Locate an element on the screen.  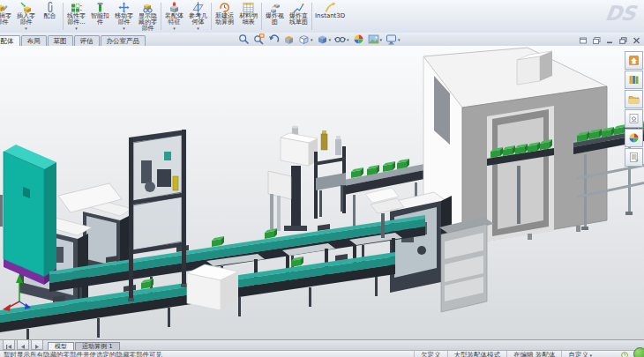
restore-icon is located at coordinates (623, 39).